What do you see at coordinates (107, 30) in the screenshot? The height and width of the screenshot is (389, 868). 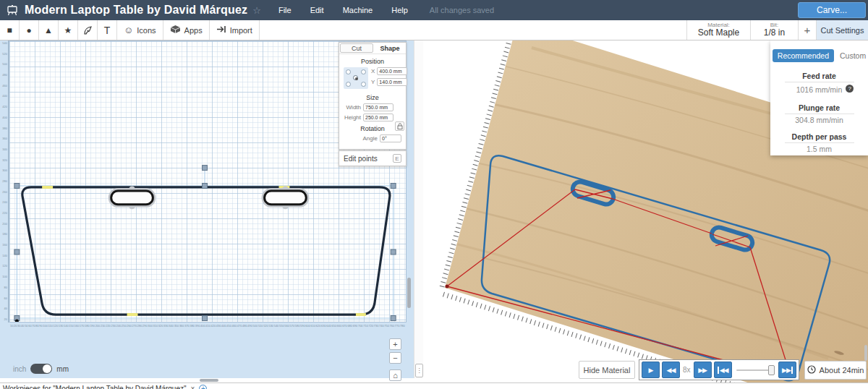 I see `text-tool-icon: T` at bounding box center [107, 30].